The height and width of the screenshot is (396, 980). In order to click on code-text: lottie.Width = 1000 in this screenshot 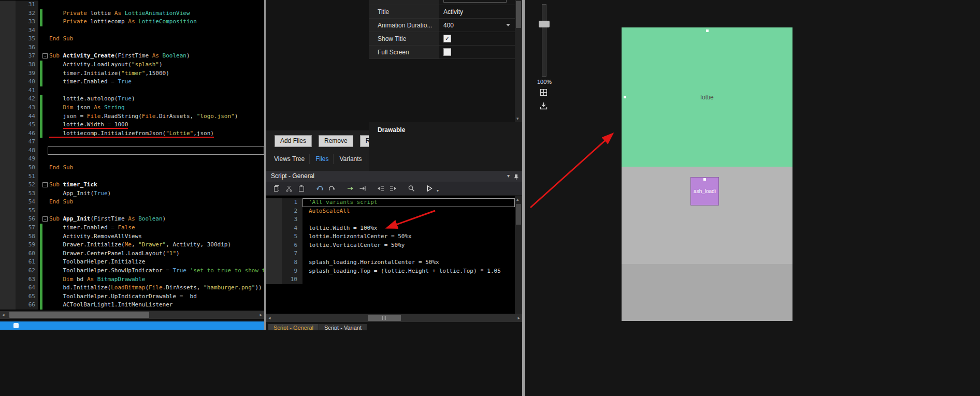, I will do `click(156, 125)`.